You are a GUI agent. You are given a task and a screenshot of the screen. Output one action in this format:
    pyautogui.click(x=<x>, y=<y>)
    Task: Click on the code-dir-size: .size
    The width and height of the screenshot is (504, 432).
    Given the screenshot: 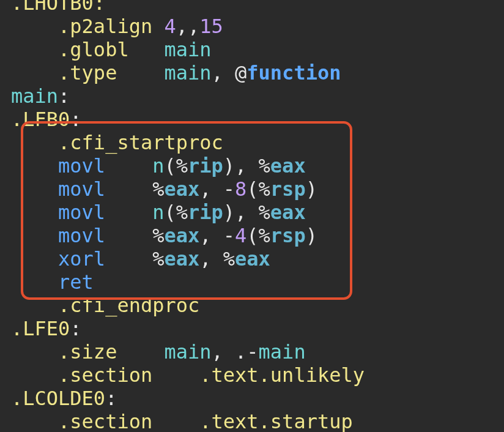 What is the action you would take?
    pyautogui.click(x=87, y=352)
    